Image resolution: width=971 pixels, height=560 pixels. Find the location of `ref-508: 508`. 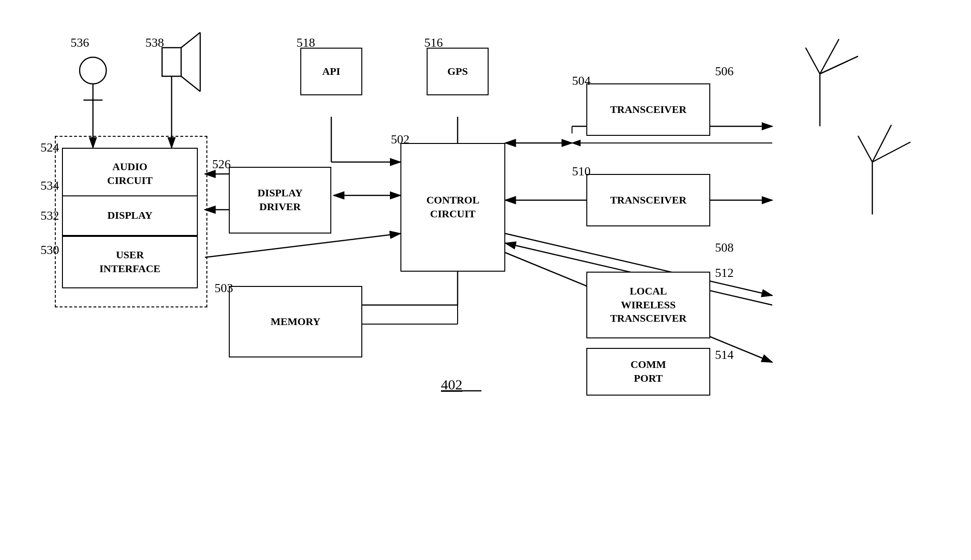

ref-508: 508 is located at coordinates (725, 248).